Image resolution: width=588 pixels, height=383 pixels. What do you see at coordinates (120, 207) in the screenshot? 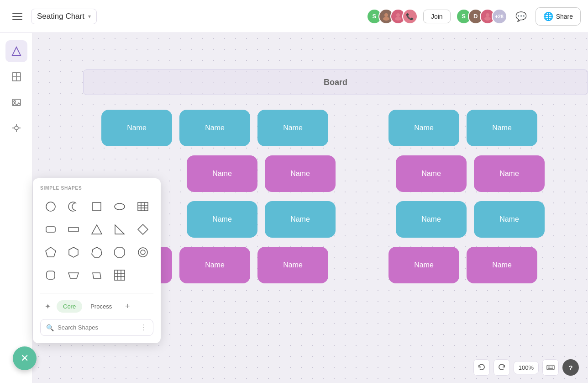
I see `shape-ellipse` at bounding box center [120, 207].